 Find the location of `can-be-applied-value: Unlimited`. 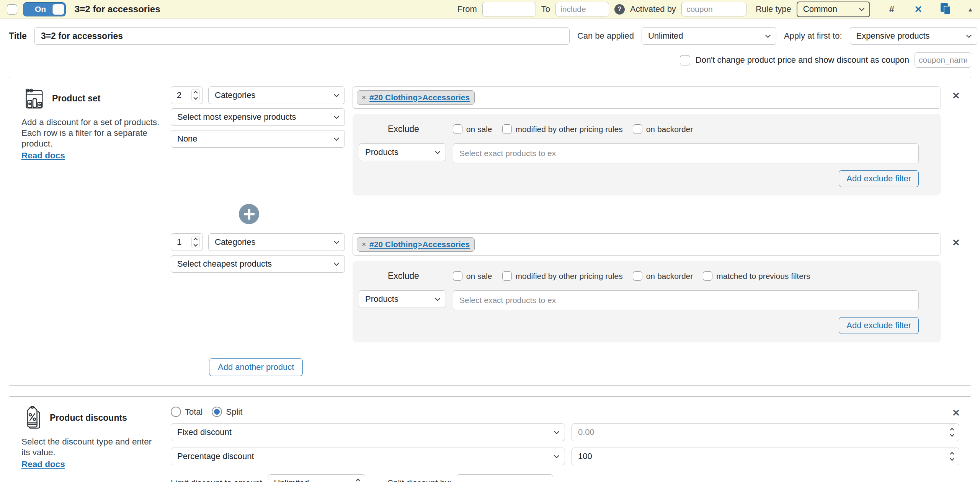

can-be-applied-value: Unlimited is located at coordinates (666, 36).